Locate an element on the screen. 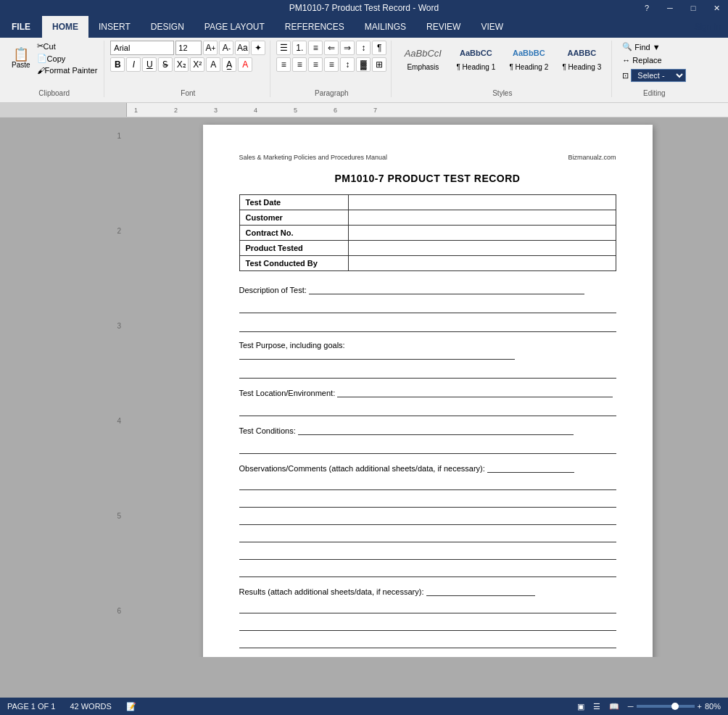 This screenshot has height=715, width=728. multilevel-button: ≡ is located at coordinates (315, 48).